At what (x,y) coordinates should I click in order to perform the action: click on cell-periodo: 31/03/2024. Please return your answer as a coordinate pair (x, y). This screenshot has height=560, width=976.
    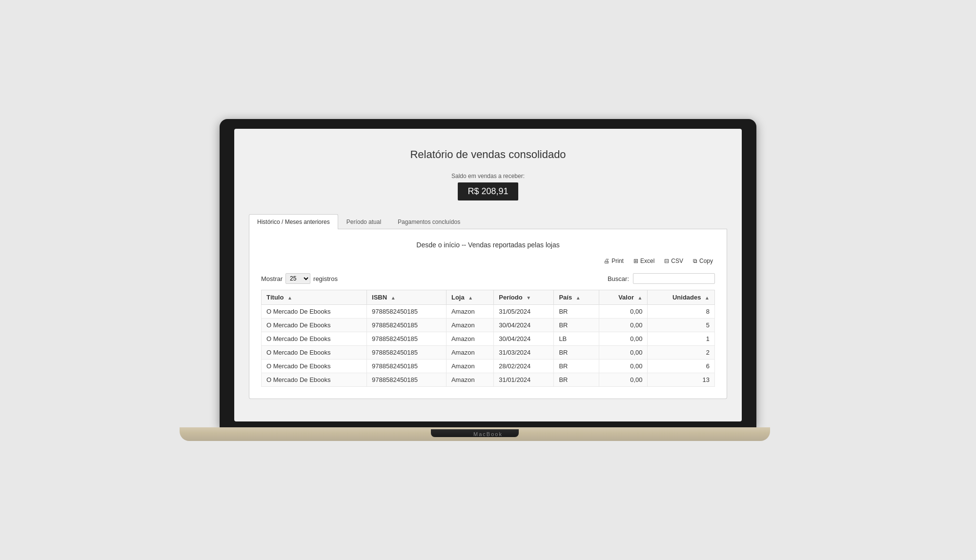
    Looking at the image, I should click on (524, 353).